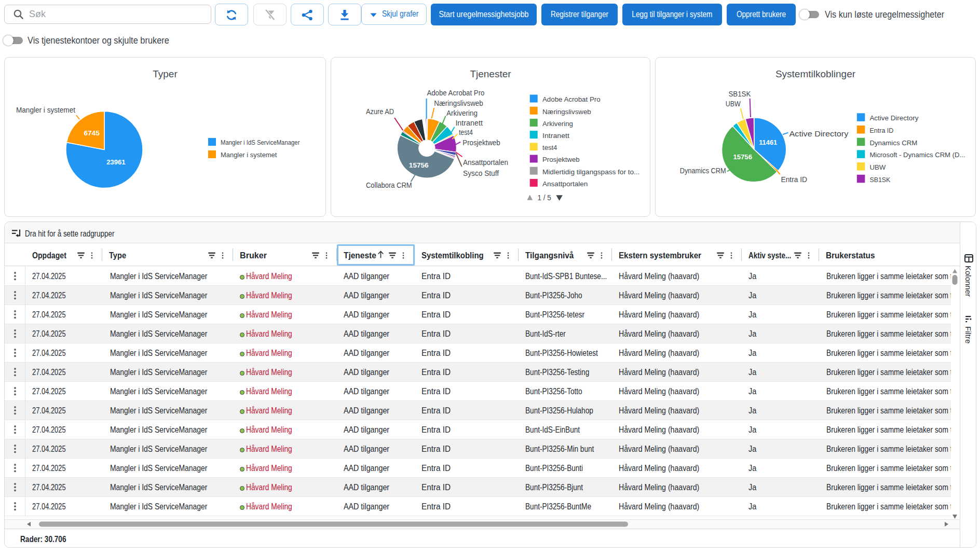 Image resolution: width=980 pixels, height=554 pixels. Describe the element at coordinates (768, 143) in the screenshot. I see `svg-text: 11461` at that location.